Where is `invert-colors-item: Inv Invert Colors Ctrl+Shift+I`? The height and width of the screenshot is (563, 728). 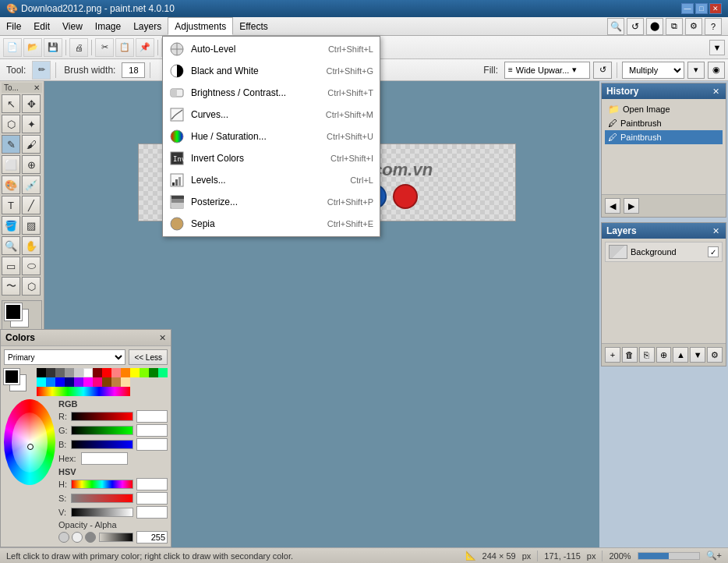 invert-colors-item: Inv Invert Colors Ctrl+Shift+I is located at coordinates (271, 158).